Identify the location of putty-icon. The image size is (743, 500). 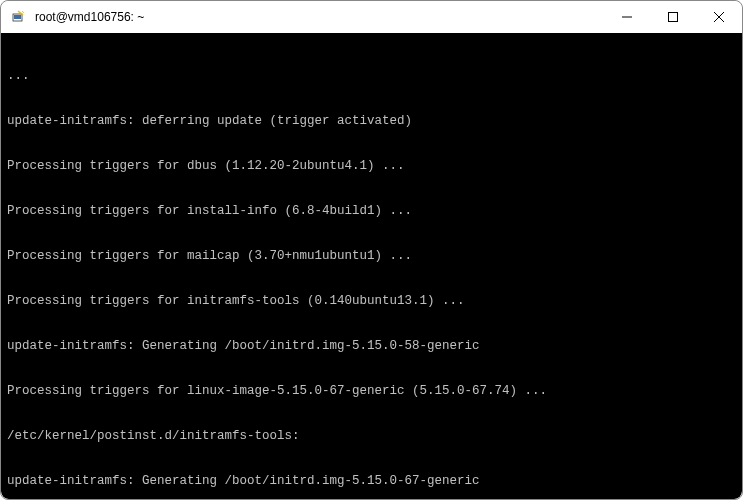
(19, 17).